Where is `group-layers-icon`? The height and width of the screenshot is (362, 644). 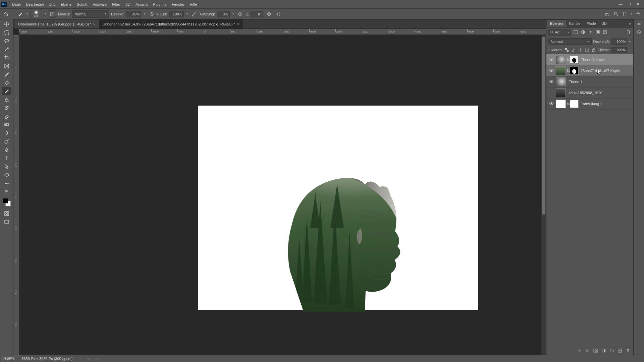 group-layers-icon is located at coordinates (612, 351).